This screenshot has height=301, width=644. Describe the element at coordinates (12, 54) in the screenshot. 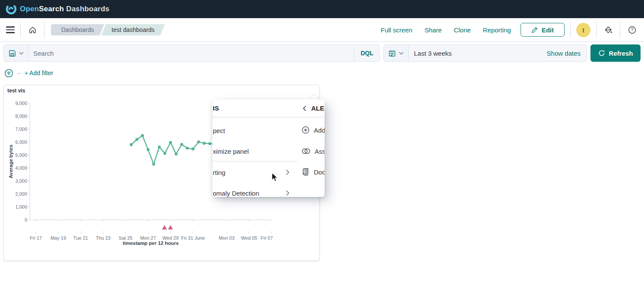

I see `save-icon` at that location.